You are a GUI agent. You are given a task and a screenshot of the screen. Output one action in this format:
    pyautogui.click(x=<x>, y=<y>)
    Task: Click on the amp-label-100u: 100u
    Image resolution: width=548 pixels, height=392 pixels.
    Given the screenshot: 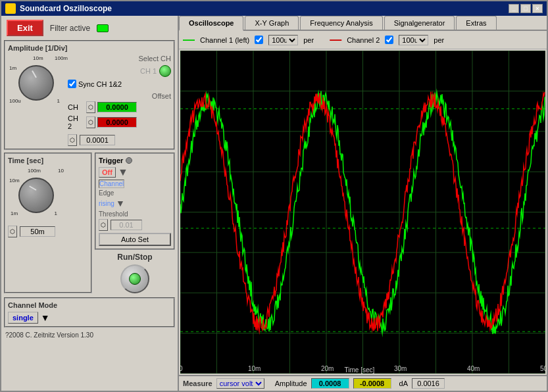 What is the action you would take?
    pyautogui.click(x=15, y=101)
    